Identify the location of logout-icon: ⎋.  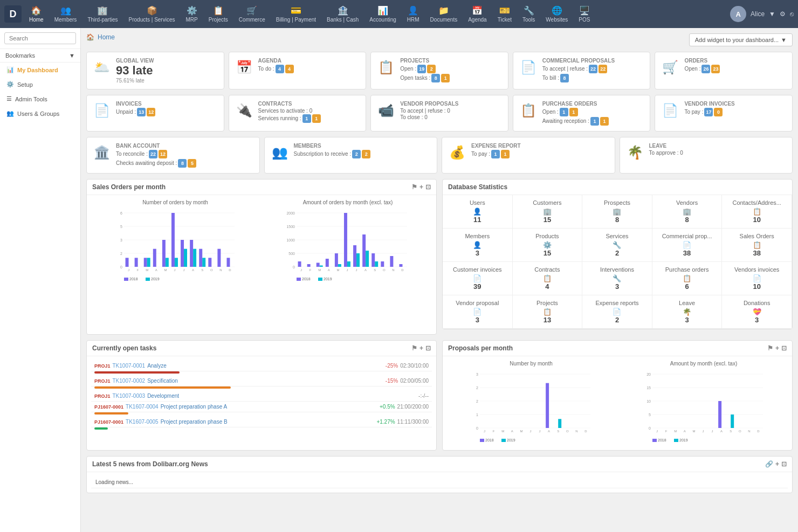
(792, 14).